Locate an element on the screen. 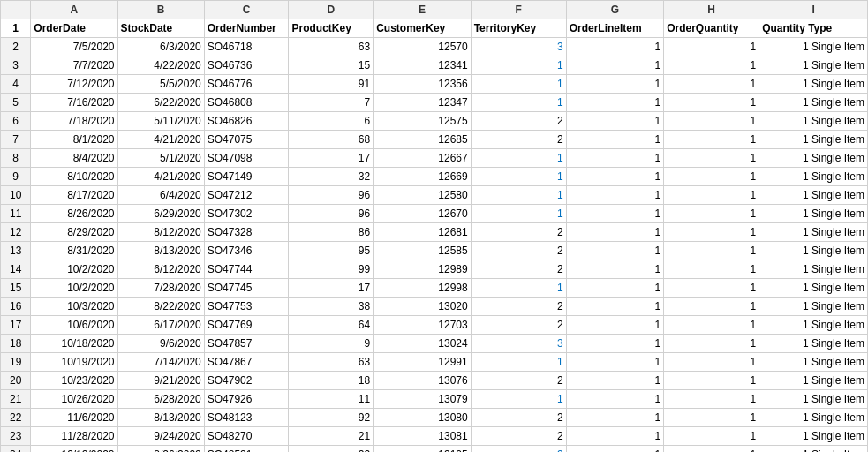 The height and width of the screenshot is (452, 868). column-letter-row: A B C D E F G H I is located at coordinates (434, 11).